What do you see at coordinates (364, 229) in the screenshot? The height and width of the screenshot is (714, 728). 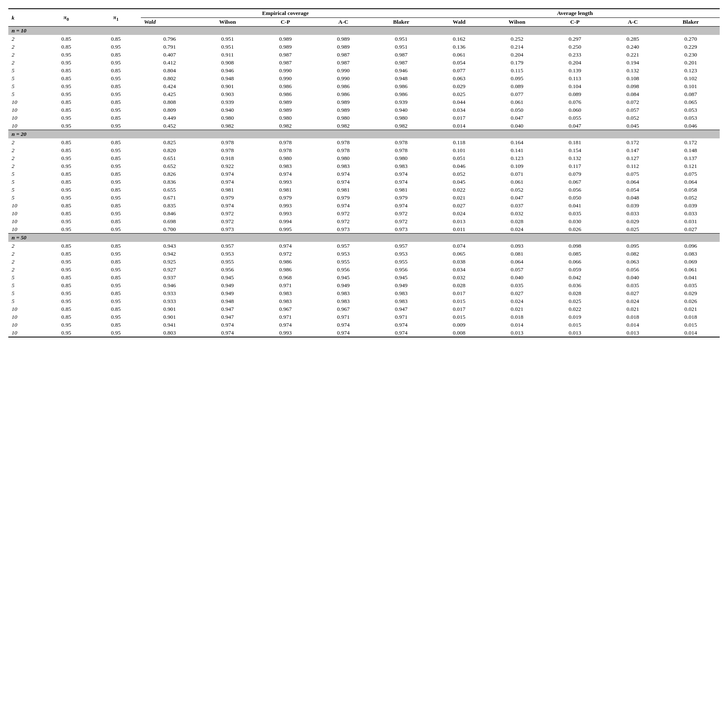 I see `table-row: 100.950.950.7000.9730.9950.9730.9730.011…` at bounding box center [364, 229].